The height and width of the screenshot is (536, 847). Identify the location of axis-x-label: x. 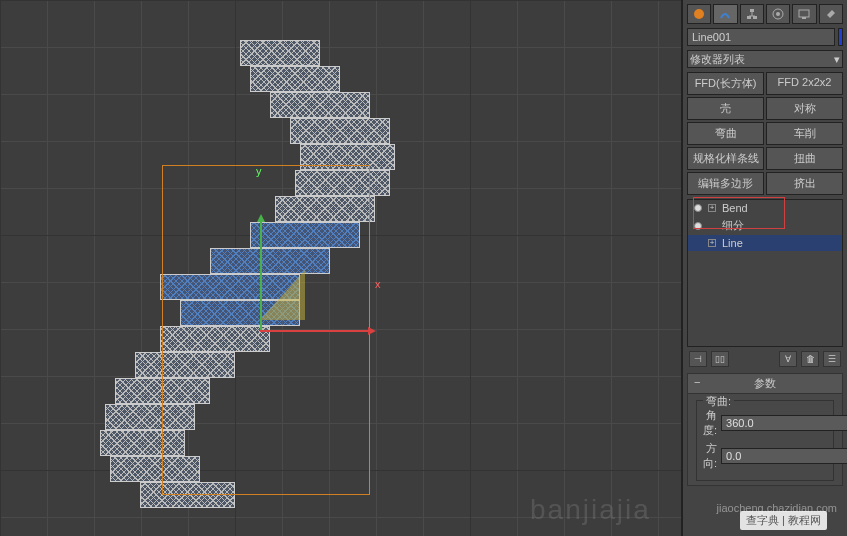
(378, 284).